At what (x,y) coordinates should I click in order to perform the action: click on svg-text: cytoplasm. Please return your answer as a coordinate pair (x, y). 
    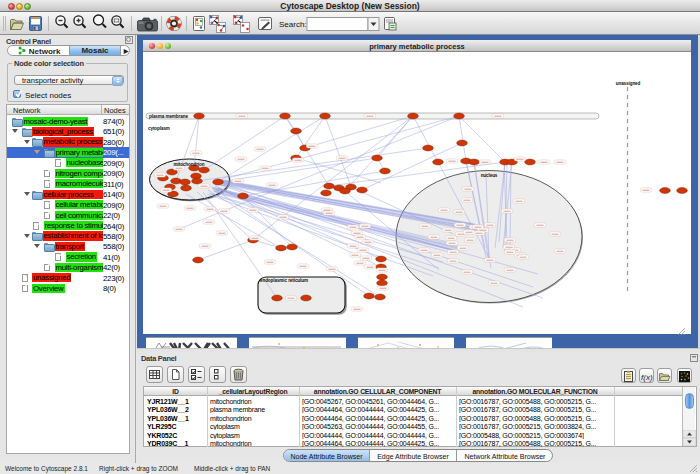
    Looking at the image, I should click on (159, 128).